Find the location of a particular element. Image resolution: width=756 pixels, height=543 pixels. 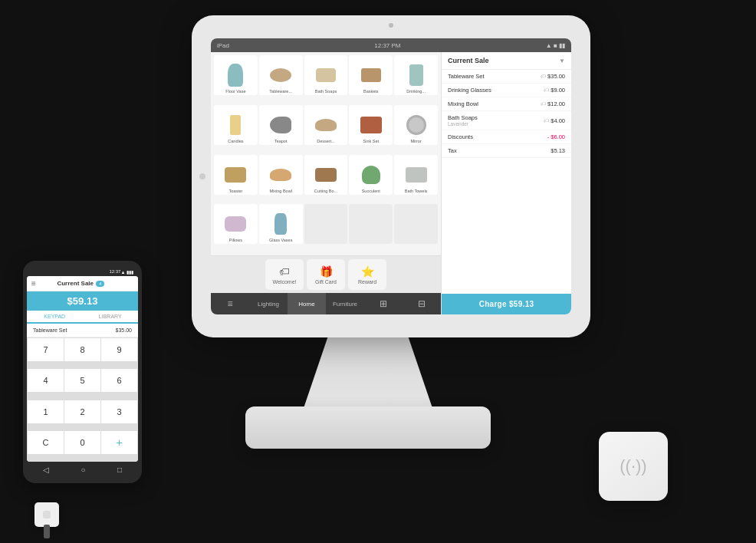

keypad-4: 4 is located at coordinates (46, 380).